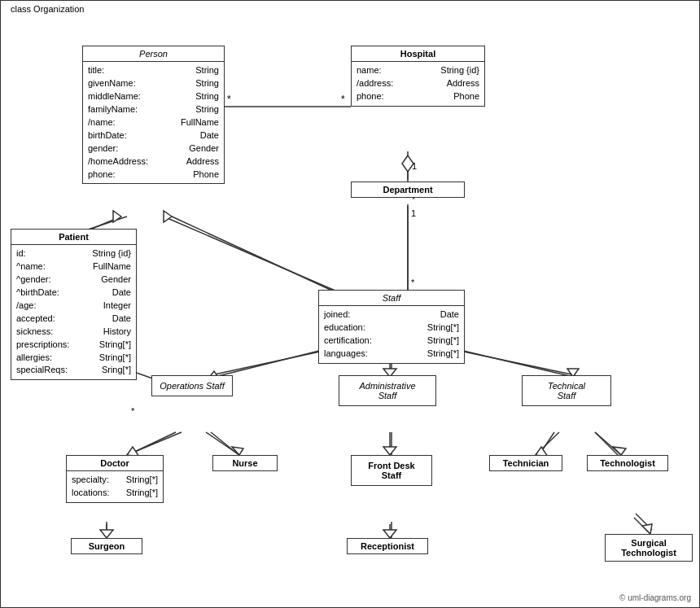 The height and width of the screenshot is (608, 700). I want to click on person-class: Person title:String givenName:String mid…, so click(153, 115).